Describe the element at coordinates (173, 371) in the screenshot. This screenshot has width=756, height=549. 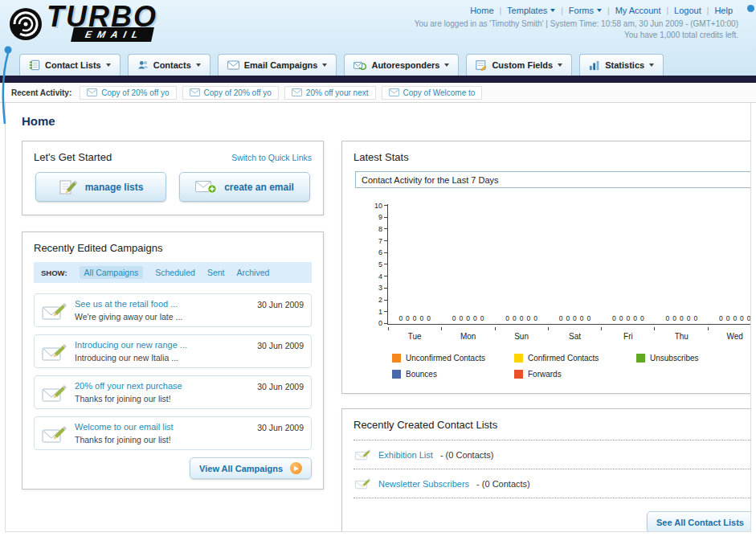
I see `campaign-list: See us at the retail food ... We're givi…` at that location.